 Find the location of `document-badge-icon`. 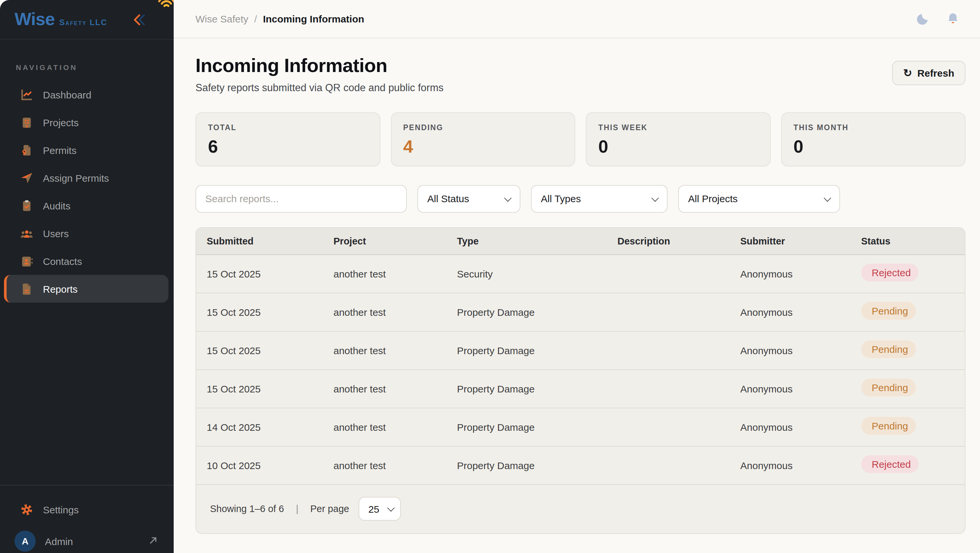

document-badge-icon is located at coordinates (27, 150).